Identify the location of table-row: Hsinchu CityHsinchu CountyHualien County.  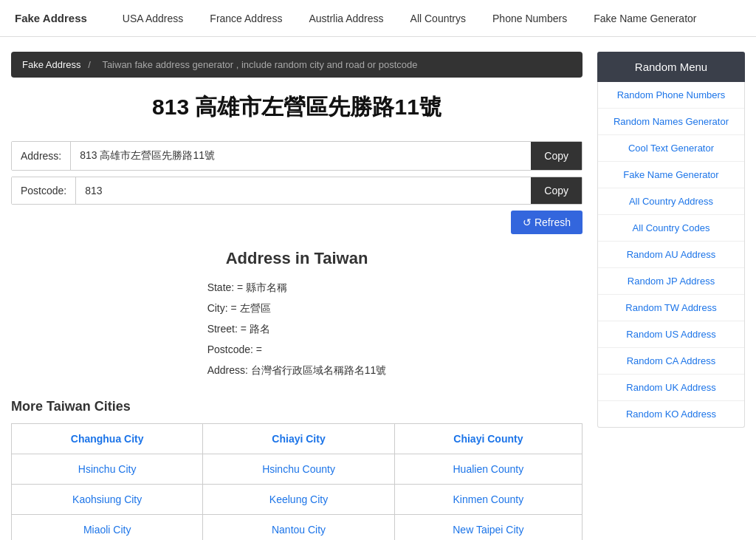
(297, 470).